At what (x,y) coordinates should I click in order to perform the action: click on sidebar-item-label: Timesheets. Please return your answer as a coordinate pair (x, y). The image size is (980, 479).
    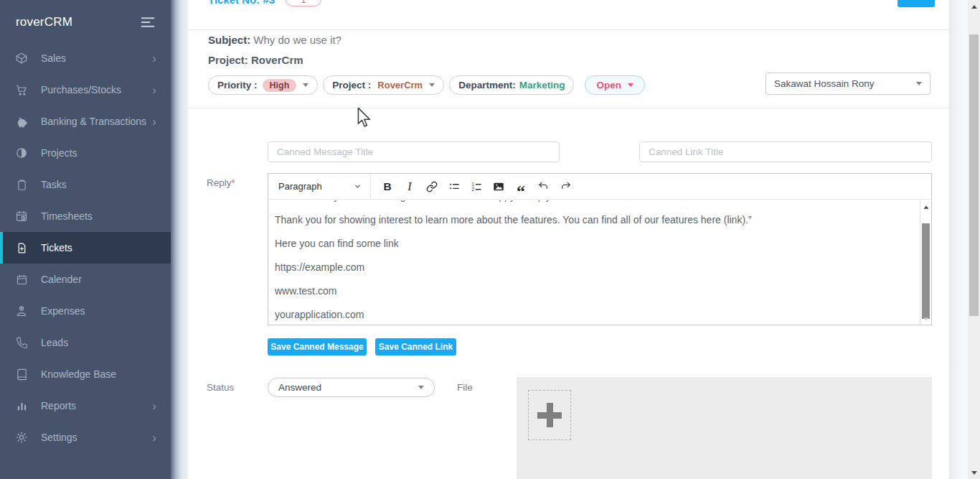
    Looking at the image, I should click on (67, 216).